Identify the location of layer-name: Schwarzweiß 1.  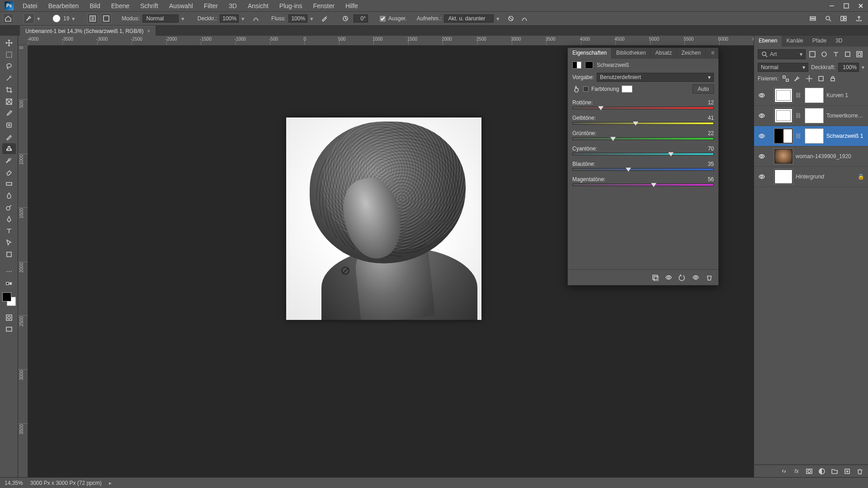
(845, 136).